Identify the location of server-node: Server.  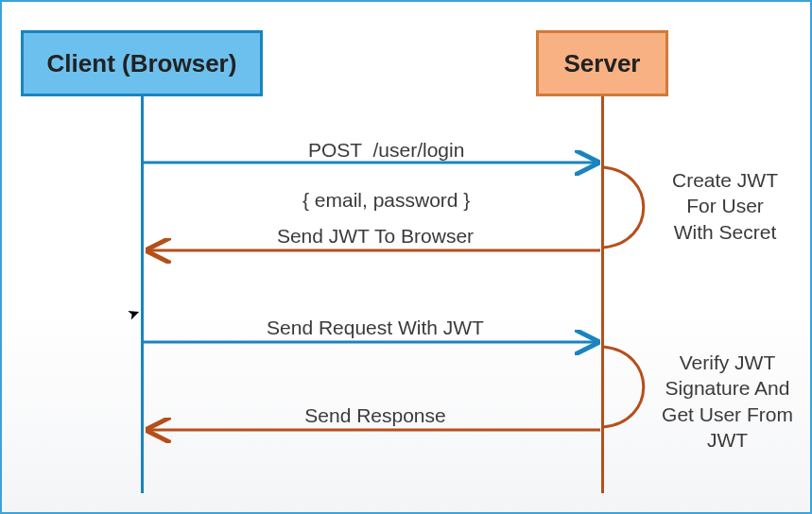
(602, 63).